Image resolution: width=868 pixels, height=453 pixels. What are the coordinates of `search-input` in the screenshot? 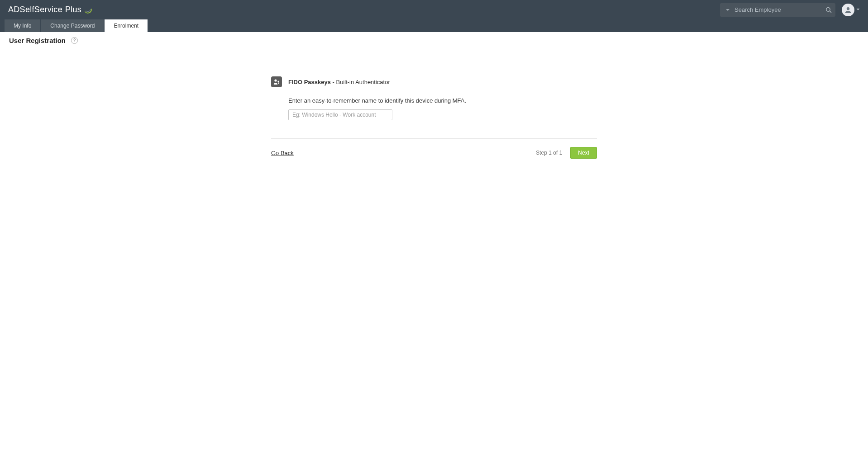 It's located at (778, 10).